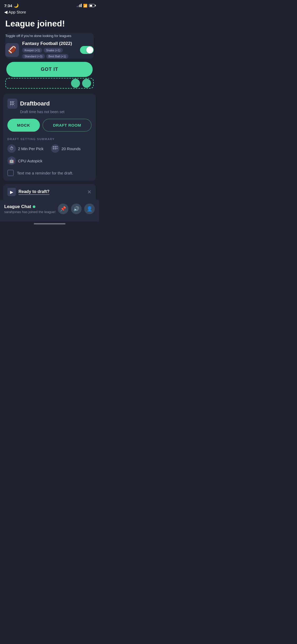 This screenshot has width=297, height=644. What do you see at coordinates (76, 209) in the screenshot?
I see `sound-button: 🔊` at bounding box center [76, 209].